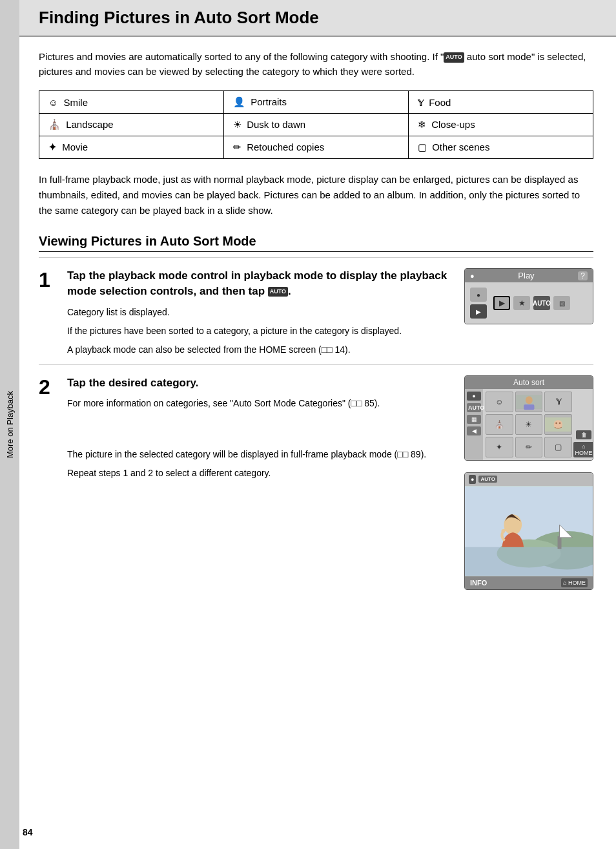 This screenshot has width=616, height=849. I want to click on table-cell-landscape: ⛪ Landscape, so click(132, 125).